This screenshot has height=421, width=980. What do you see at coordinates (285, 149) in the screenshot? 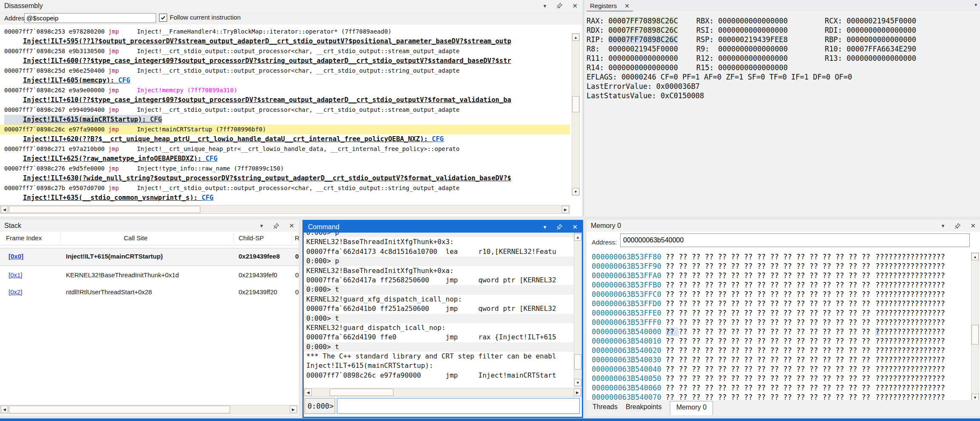
I see `disasm-instruction-line: 00007ff7`0898c271 e97a210b00 jmp Inject!…` at bounding box center [285, 149].